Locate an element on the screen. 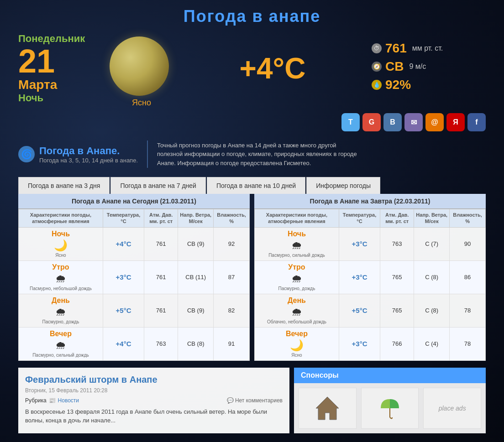 Image resolution: width=504 pixels, height=442 pixels. house-icon is located at coordinates (327, 408).